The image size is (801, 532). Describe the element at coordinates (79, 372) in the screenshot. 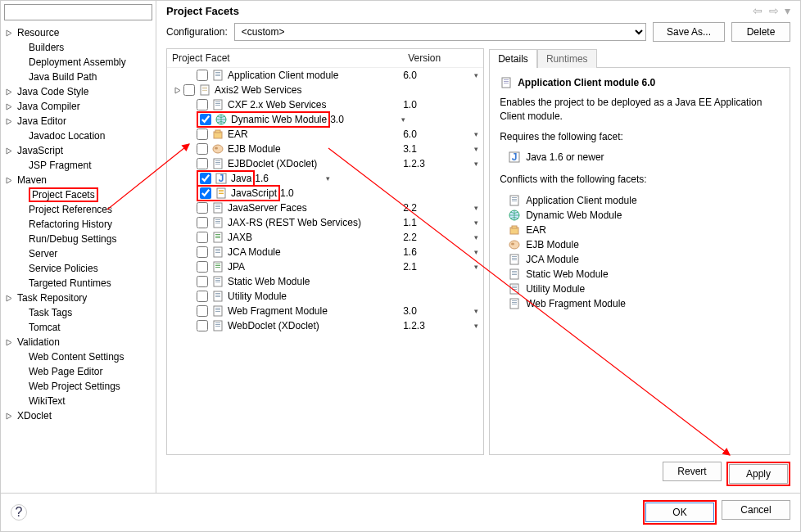

I see `sidebar-item-web-page-editor: Web Page Editor` at that location.